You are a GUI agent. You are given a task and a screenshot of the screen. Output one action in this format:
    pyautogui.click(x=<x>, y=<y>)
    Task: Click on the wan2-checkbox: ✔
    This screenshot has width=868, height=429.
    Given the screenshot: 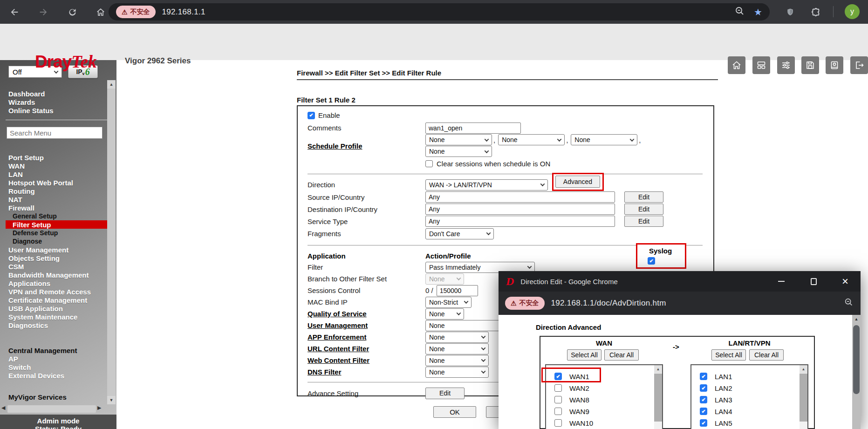 What is the action you would take?
    pyautogui.click(x=558, y=388)
    